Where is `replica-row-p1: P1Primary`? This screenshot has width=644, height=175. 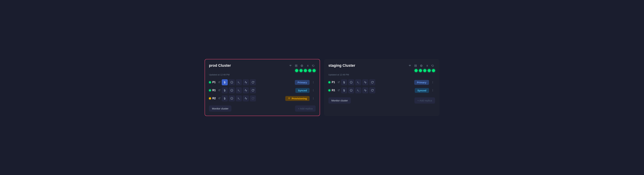
replica-row-p1: P1Primary is located at coordinates (262, 82).